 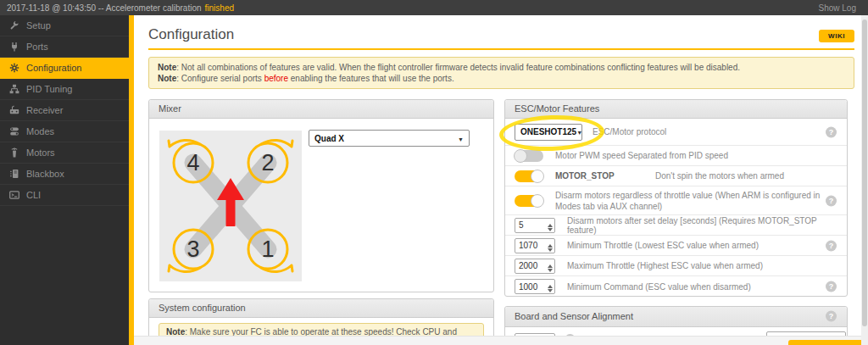 I want to click on scrollbar-thumb, so click(x=865, y=173).